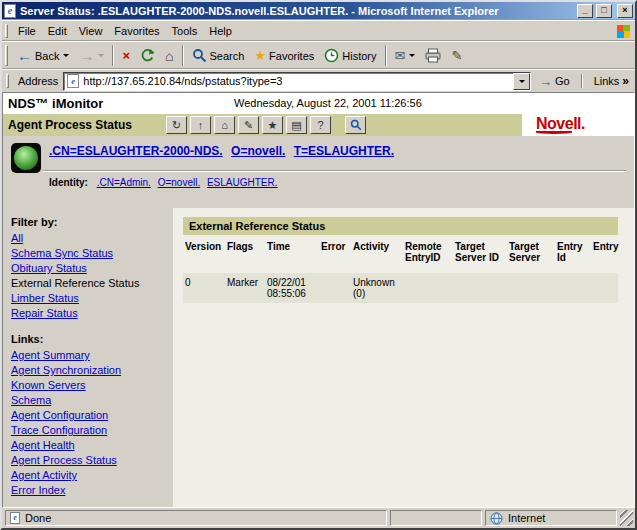  Describe the element at coordinates (318, 125) in the screenshot. I see `page-title-row: Agent Process Status ↻ ↑ ⌂ ✎ ★ ▤ ? Novel…` at that location.